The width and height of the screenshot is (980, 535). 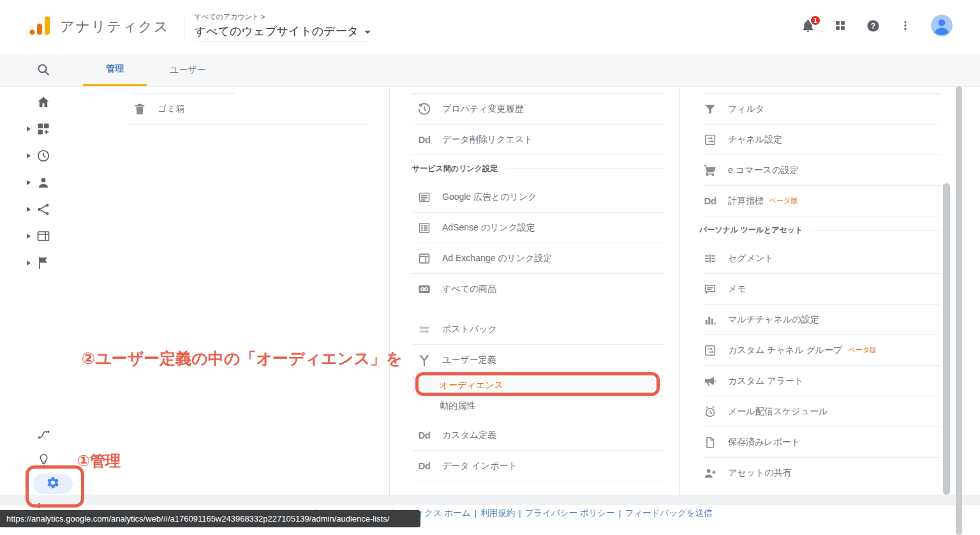 What do you see at coordinates (424, 109) in the screenshot?
I see `history-icon` at bounding box center [424, 109].